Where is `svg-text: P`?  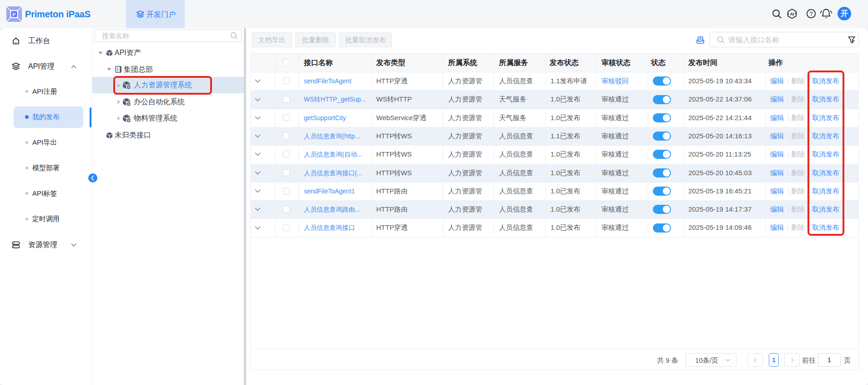
svg-text: P is located at coordinates (14, 15).